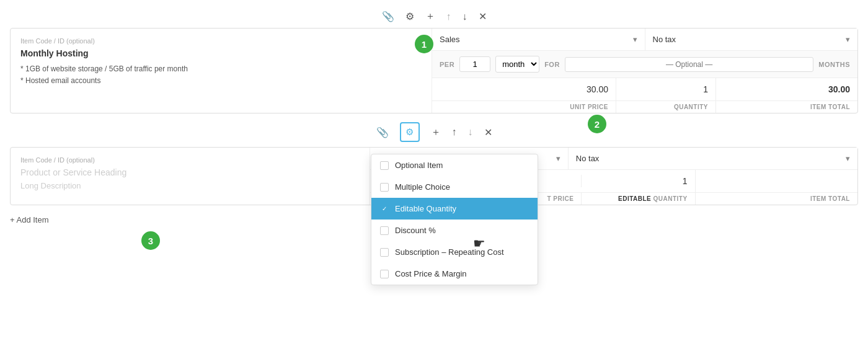 This screenshot has height=346, width=868. I want to click on quantity-label: QUANTITY, so click(666, 107).